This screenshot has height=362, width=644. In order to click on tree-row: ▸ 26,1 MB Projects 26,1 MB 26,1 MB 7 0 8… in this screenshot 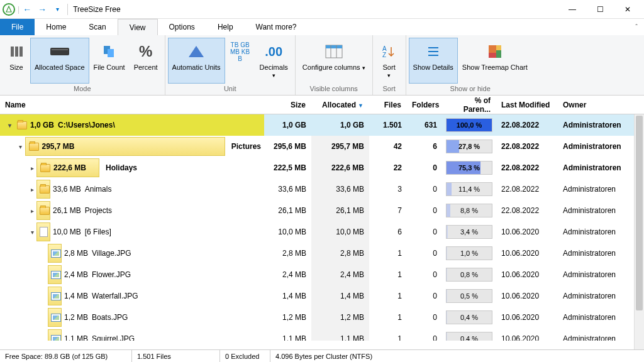, I will do `click(322, 211)`.